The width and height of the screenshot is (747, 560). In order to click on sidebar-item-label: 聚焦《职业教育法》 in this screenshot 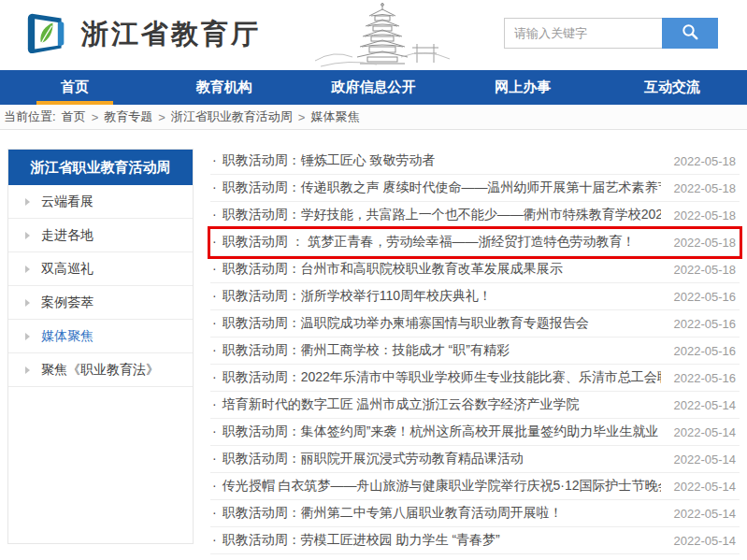, I will do `click(100, 370)`.